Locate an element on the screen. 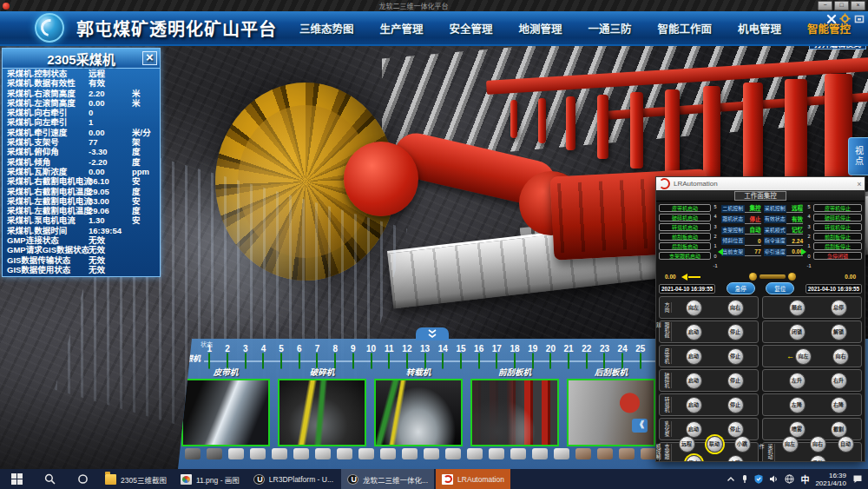 This screenshot has width=868, height=489. support-cell: 19 is located at coordinates (533, 356).